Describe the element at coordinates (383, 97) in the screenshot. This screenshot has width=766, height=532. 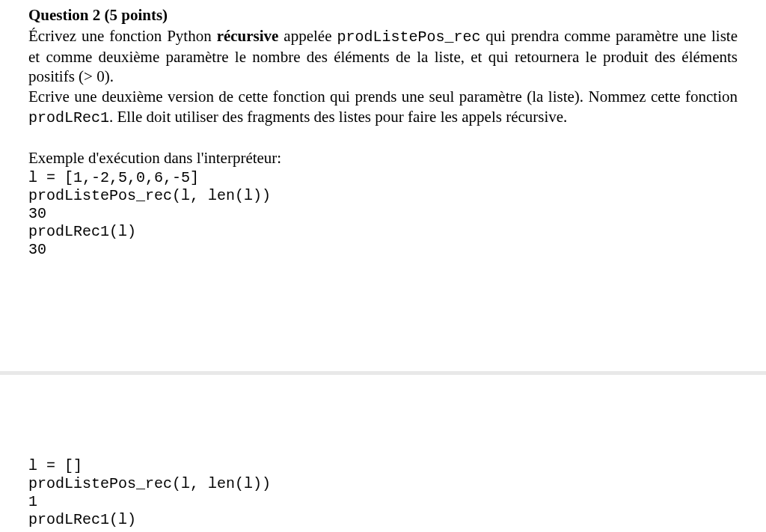
I see `para2-pre: Ecrive une deuxième version de cette fon…` at that location.